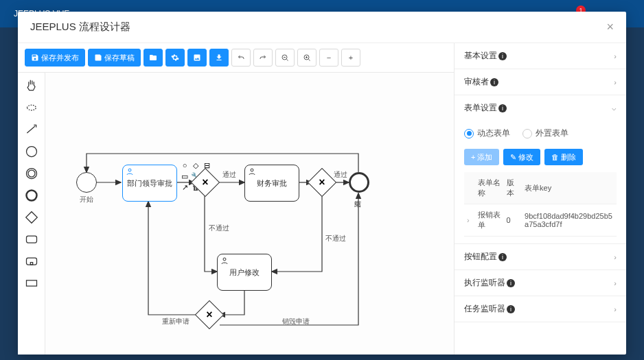 Image resolution: width=644 pixels, height=360 pixels. Describe the element at coordinates (540, 257) in the screenshot. I see `section-button-config: 按钮配置i›` at that location.